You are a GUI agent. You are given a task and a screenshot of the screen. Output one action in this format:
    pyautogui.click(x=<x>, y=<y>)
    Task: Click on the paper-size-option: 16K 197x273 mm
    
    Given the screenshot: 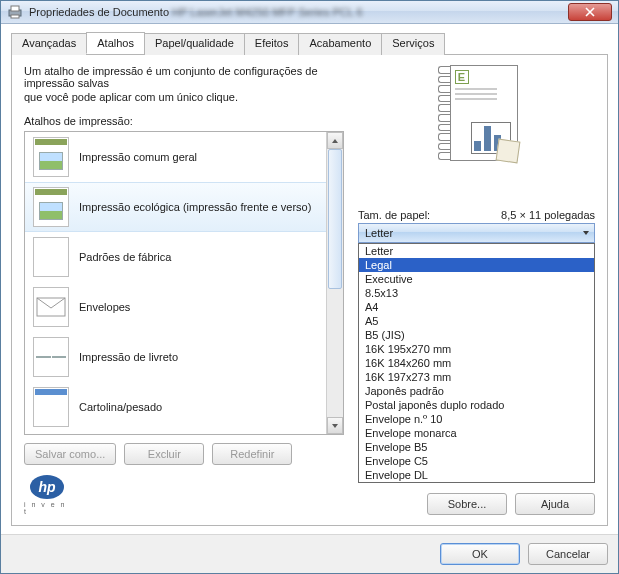 What is the action you would take?
    pyautogui.click(x=476, y=377)
    